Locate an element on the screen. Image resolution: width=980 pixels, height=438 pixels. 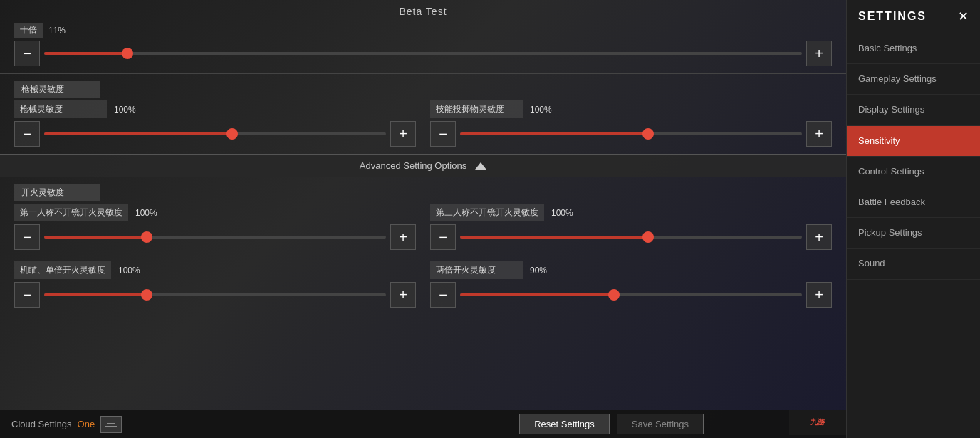
skill-plus-btn: + is located at coordinates (819, 134).